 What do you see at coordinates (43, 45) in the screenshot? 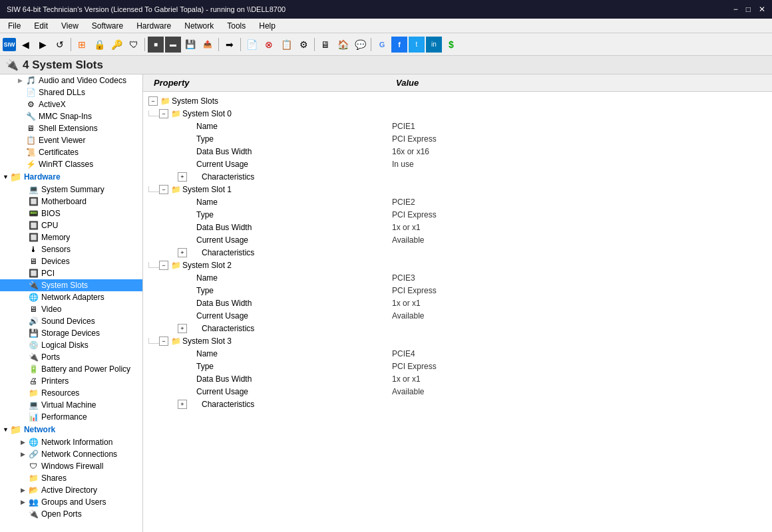
I see `toolbar-forward: ▶` at bounding box center [43, 45].